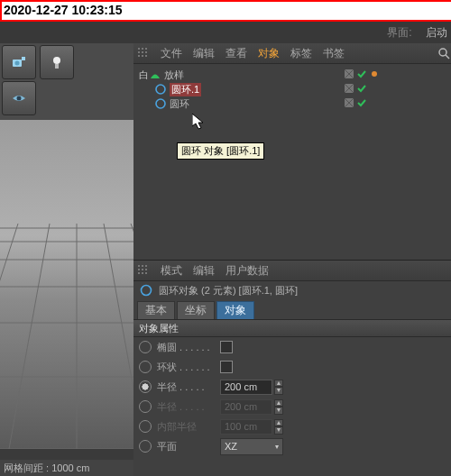  Describe the element at coordinates (292, 426) in the screenshot. I see `attr-row-inner: 内部半径 ▲▼` at that location.